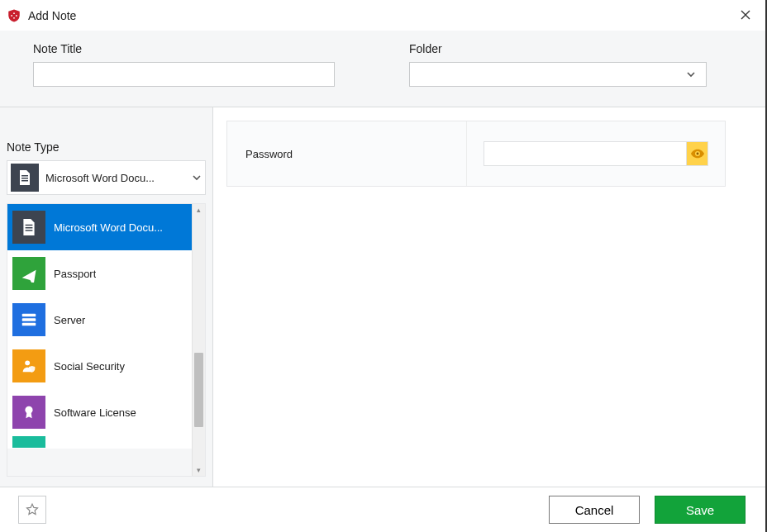  What do you see at coordinates (382, 16) in the screenshot?
I see `dialog-title: Add Note` at bounding box center [382, 16].